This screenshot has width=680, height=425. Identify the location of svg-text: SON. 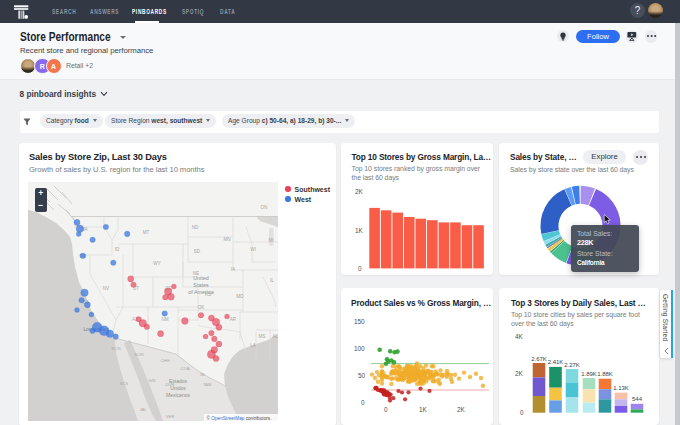
(138, 354).